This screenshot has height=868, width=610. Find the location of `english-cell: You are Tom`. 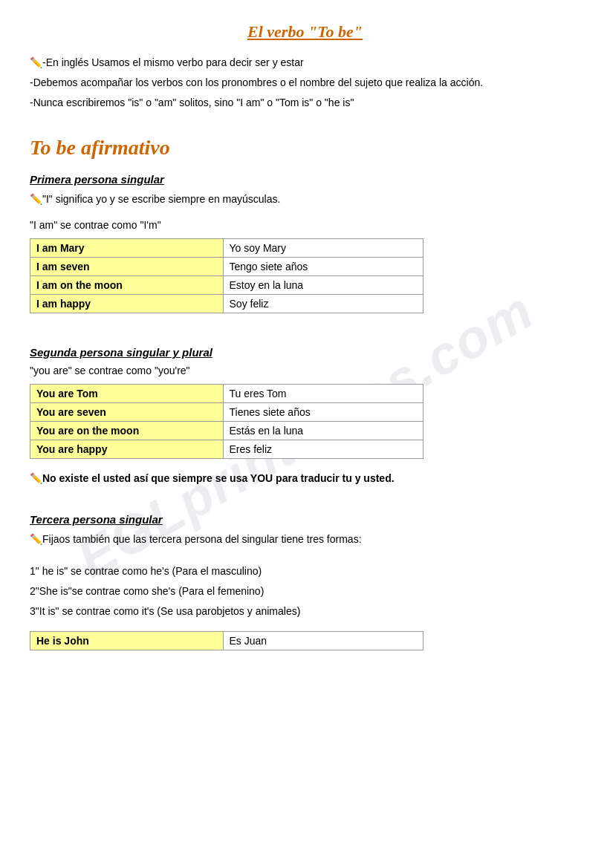

english-cell: You are Tom is located at coordinates (127, 394).